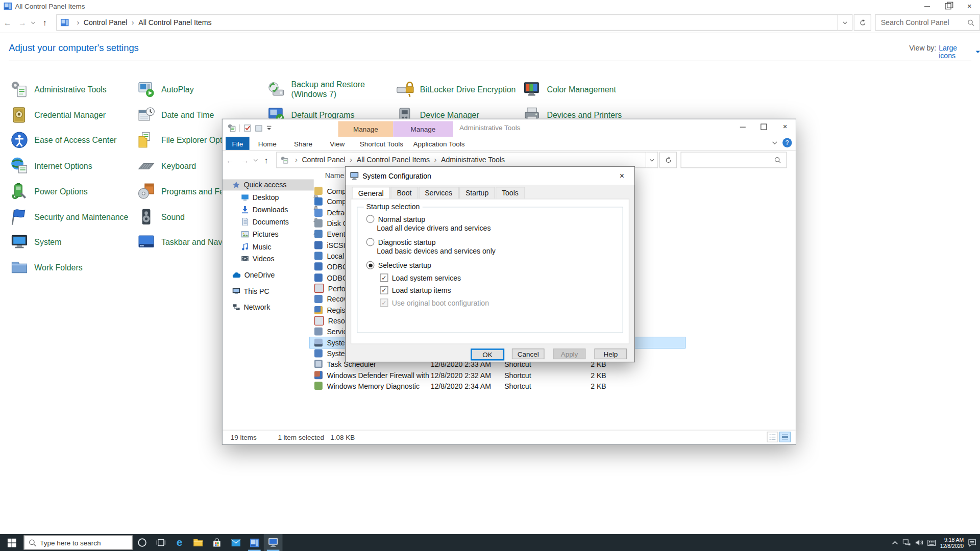 The height and width of the screenshot is (551, 980). I want to click on breadcrumb-admin-tools: Administrative Tools, so click(473, 160).